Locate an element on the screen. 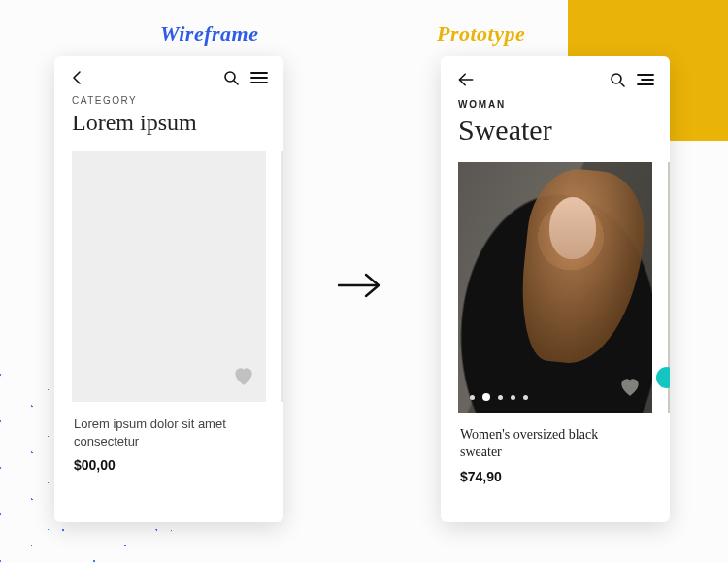 The image size is (728, 563). product-meta: Lorem ipsum dolor sit amet consectetur $… is located at coordinates (169, 437).